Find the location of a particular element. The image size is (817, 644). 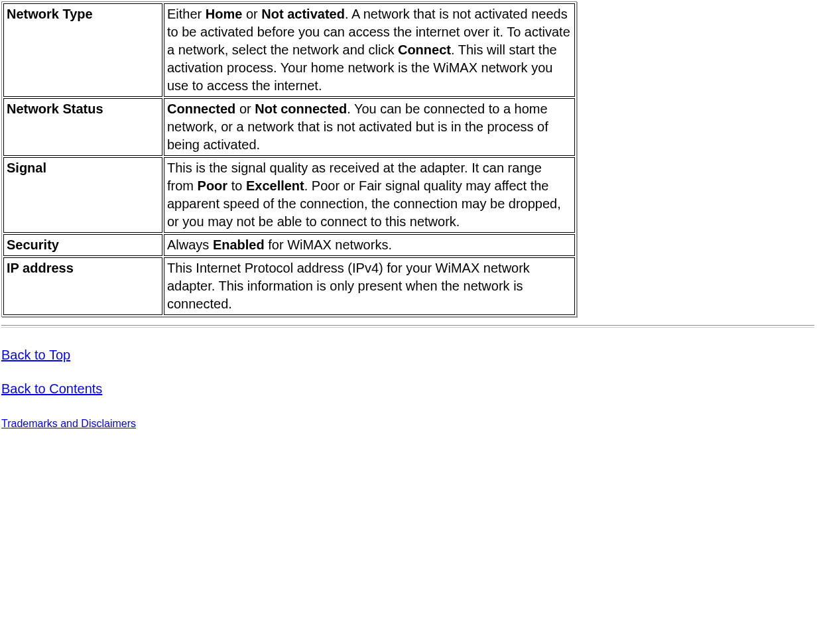

row-description: This Internet Protocol address (IPv4) fo… is located at coordinates (369, 287).